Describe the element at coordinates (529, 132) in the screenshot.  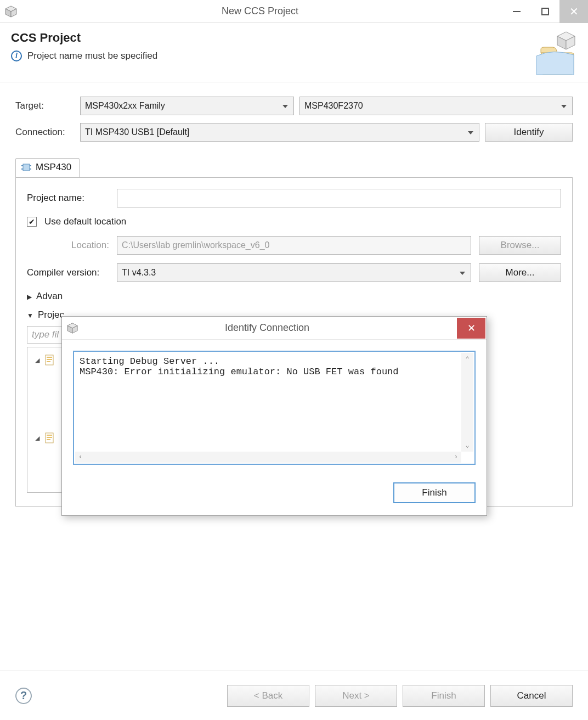
I see `identify-button: Identify` at that location.